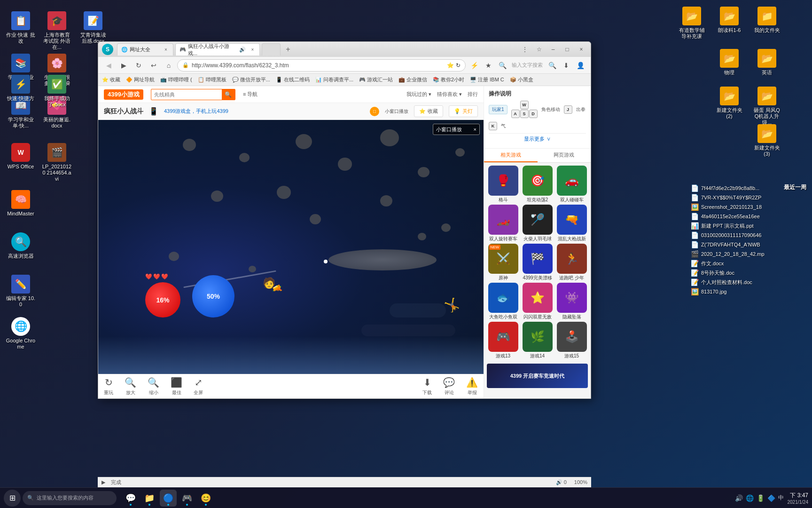 The height and width of the screenshot is (508, 812). What do you see at coordinates (206, 498) in the screenshot?
I see `taskbar-app-emoji: 😊` at bounding box center [206, 498].